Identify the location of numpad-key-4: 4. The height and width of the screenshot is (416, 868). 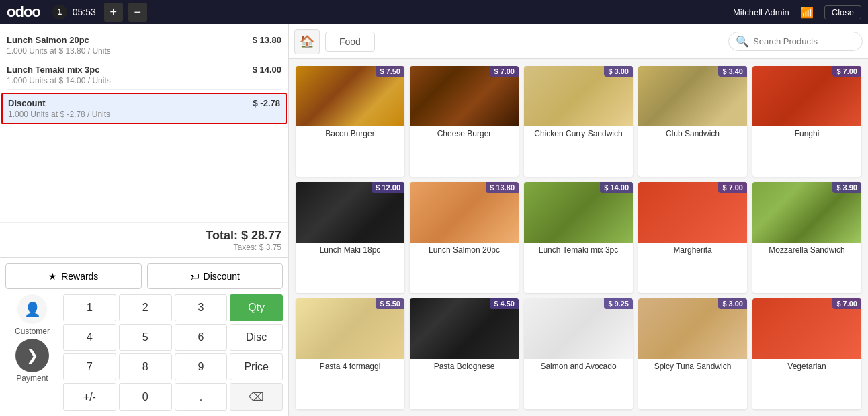
(90, 337).